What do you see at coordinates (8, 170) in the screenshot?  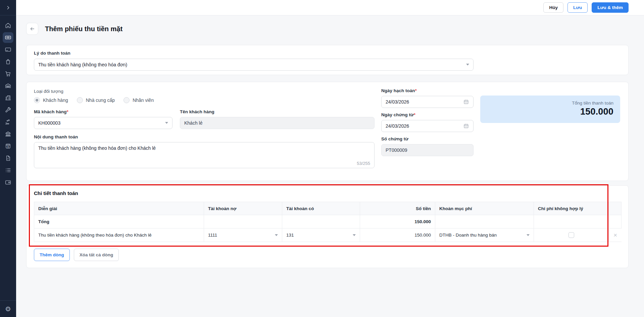 I see `sidebar-item-list` at bounding box center [8, 170].